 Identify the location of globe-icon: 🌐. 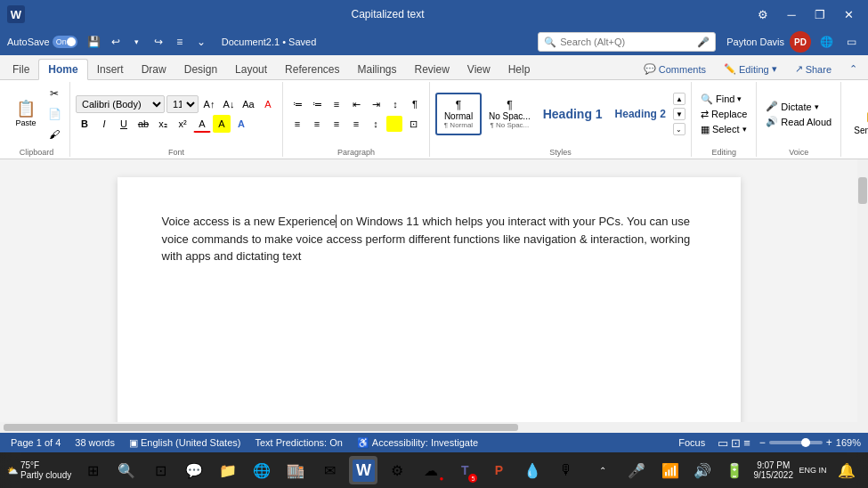
(826, 42).